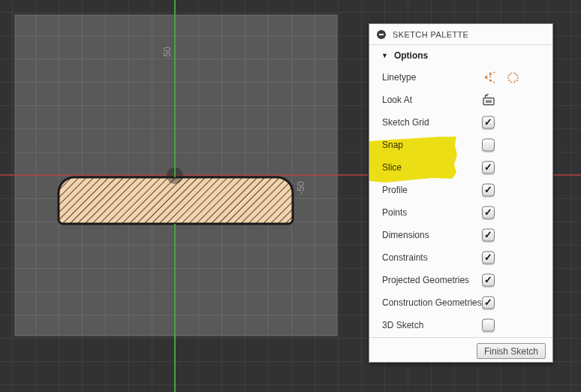 Image resolution: width=581 pixels, height=392 pixels. Describe the element at coordinates (399, 77) in the screenshot. I see `row-label: Linetype` at that location.